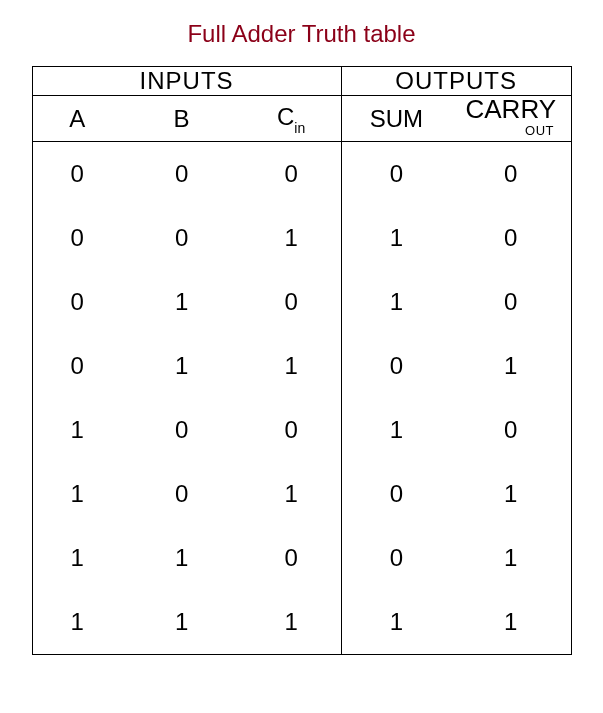 Image resolution: width=603 pixels, height=713 pixels. I want to click on page-title: Full Adder Truth table, so click(302, 34).